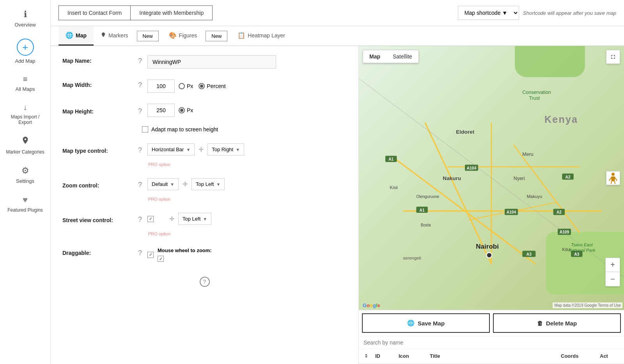 This screenshot has width=624, height=364. Describe the element at coordinates (144, 184) in the screenshot. I see `zoom-row: Zoom control: ? Default ▼ ✛ Top Left ▼` at that location.